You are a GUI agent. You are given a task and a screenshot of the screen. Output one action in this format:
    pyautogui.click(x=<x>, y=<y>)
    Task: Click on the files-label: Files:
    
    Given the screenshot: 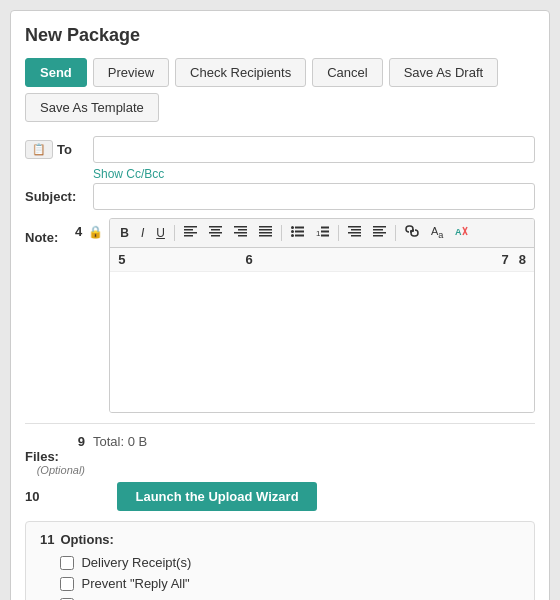 What is the action you would take?
    pyautogui.click(x=55, y=456)
    